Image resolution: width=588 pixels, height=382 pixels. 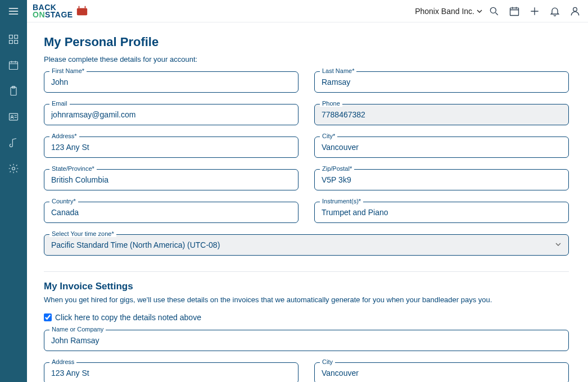 What do you see at coordinates (64, 136) in the screenshot?
I see `address-label: Address*` at bounding box center [64, 136].